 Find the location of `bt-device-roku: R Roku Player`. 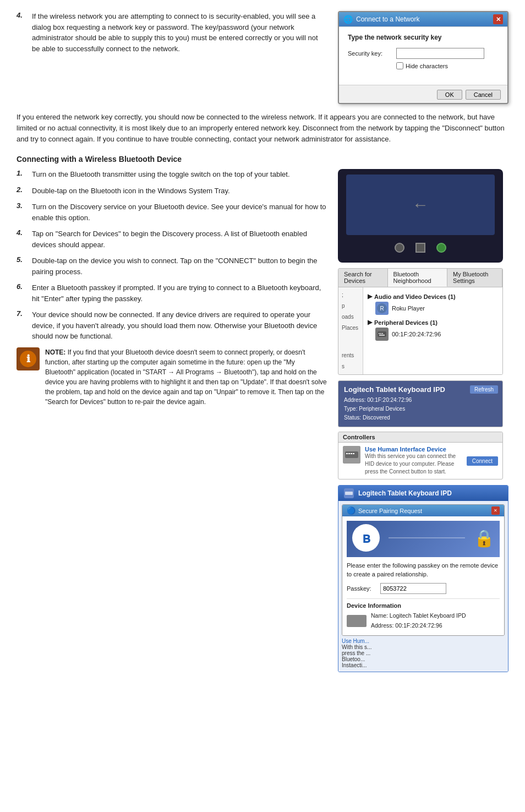

bt-device-roku: R Roku Player is located at coordinates (433, 308).